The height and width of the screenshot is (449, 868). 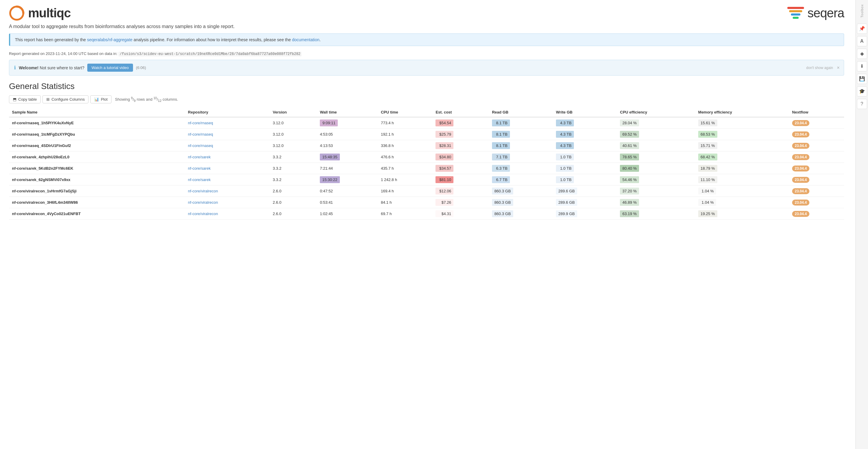 What do you see at coordinates (15, 67) in the screenshot?
I see `info-circle-icon: ℹ` at bounding box center [15, 67].